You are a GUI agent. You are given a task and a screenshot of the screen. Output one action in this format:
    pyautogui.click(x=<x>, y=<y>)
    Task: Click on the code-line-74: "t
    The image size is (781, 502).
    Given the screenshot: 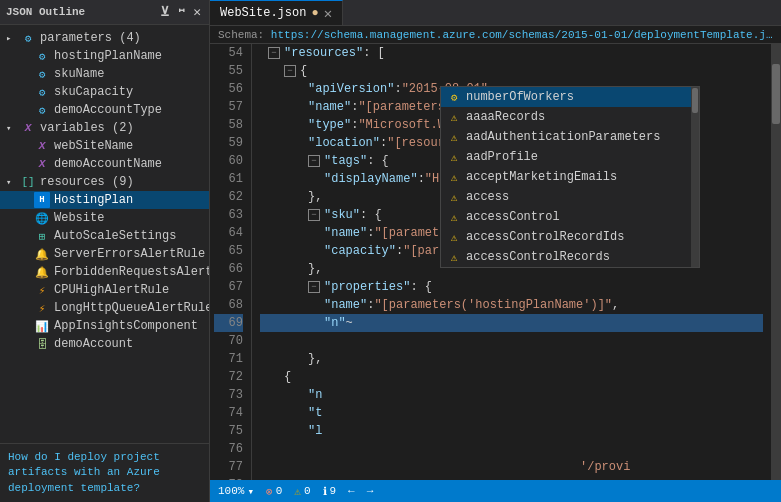 What is the action you would take?
    pyautogui.click(x=512, y=413)
    